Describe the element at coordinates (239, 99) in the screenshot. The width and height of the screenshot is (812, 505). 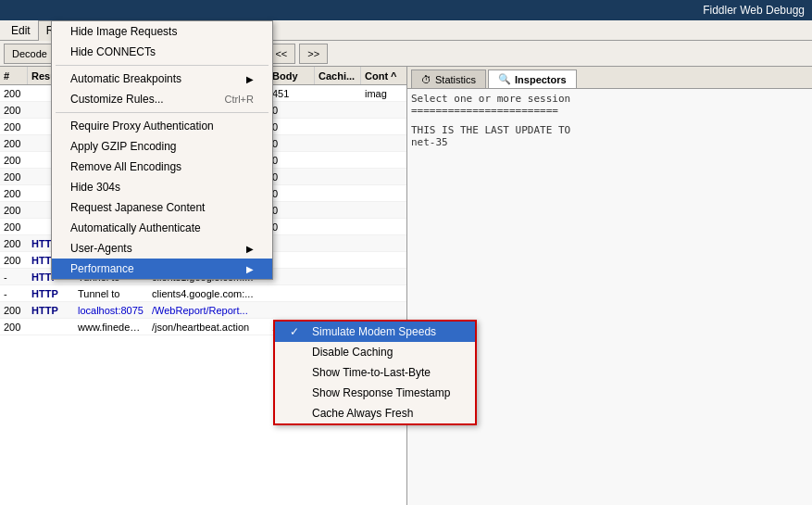
I see `customize-rules-shortcut: Ctrl+R` at that location.